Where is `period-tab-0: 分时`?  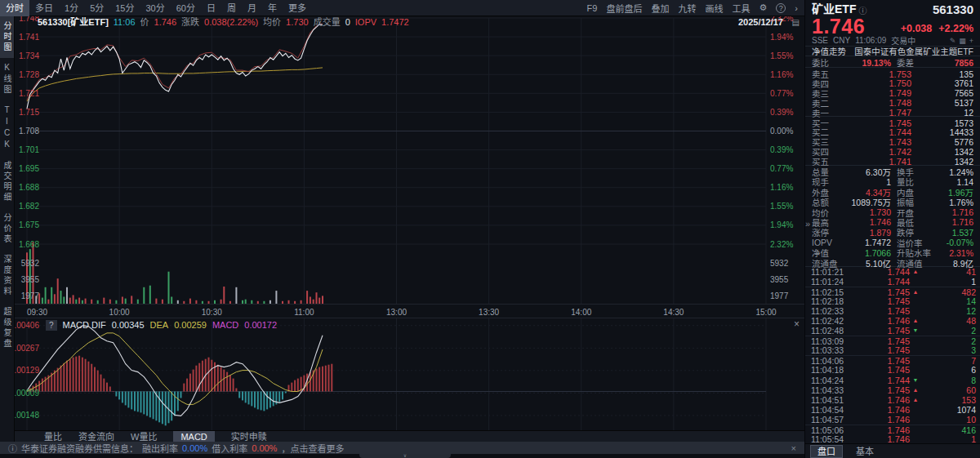
period-tab-0: 分时 is located at coordinates (15, 8).